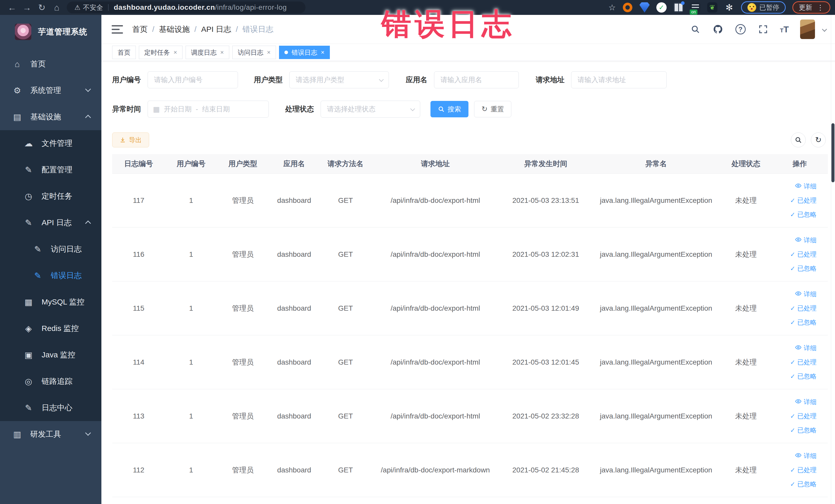 The height and width of the screenshot is (504, 835). Describe the element at coordinates (89, 7) in the screenshot. I see `security-warning: ⚠不安全` at that location.